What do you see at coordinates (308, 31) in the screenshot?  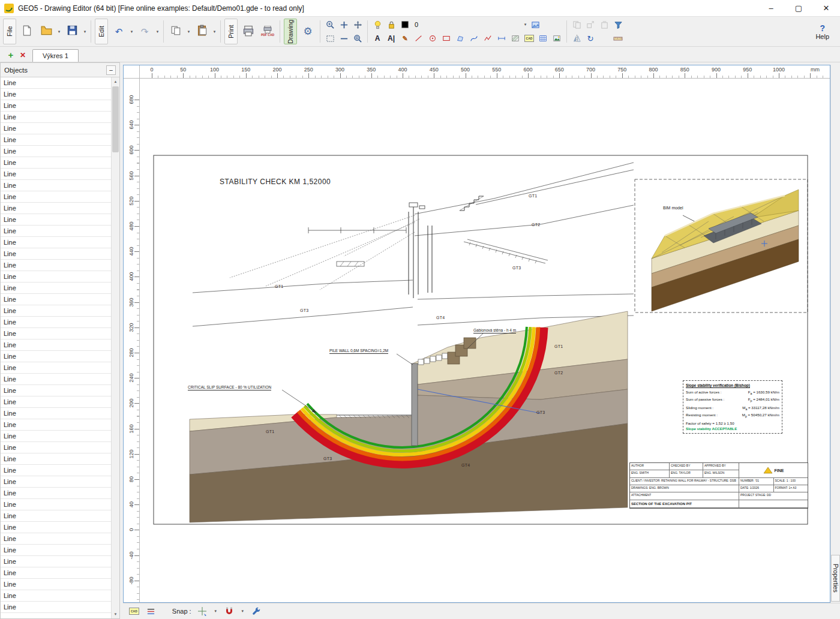 I see `settings-button: ⚙` at bounding box center [308, 31].